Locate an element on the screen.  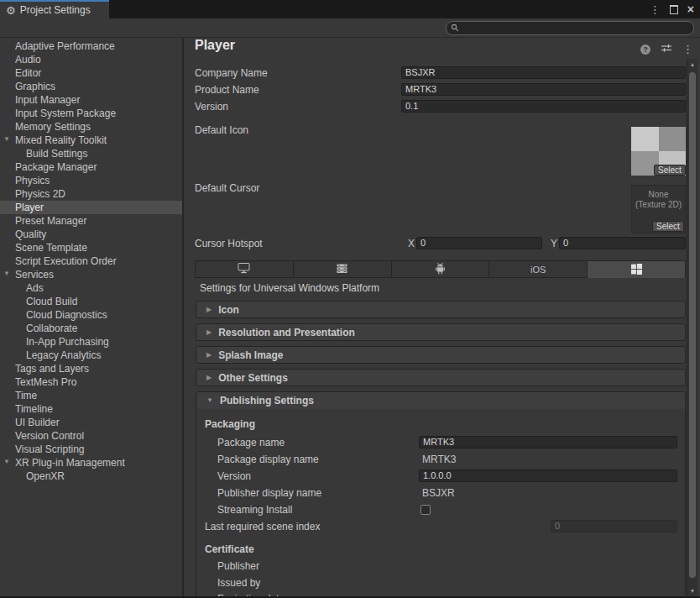
sidebar-item-adaptive-performance: Adaptive Performance is located at coordinates (91, 46).